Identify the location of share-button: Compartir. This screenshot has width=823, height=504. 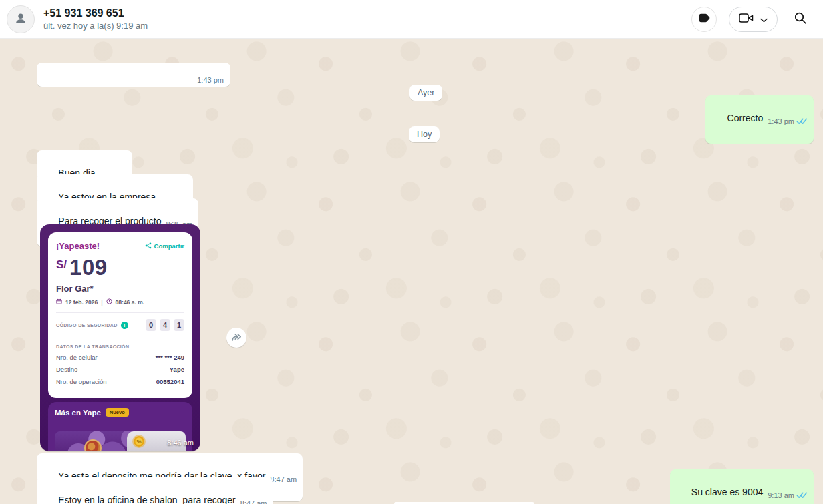
(164, 246).